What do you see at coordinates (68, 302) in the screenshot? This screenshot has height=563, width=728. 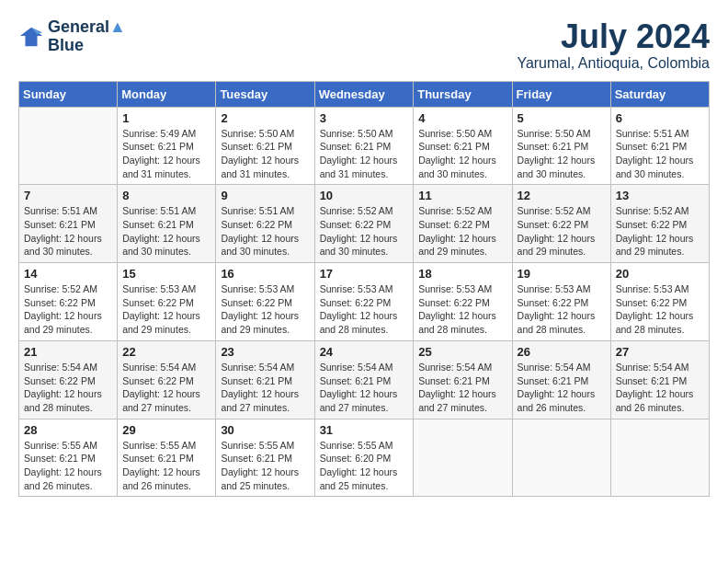 I see `calendar-cell: 14Sunrise: 5:52 AM Sunset: 6:22 PM Dayli…` at bounding box center [68, 302].